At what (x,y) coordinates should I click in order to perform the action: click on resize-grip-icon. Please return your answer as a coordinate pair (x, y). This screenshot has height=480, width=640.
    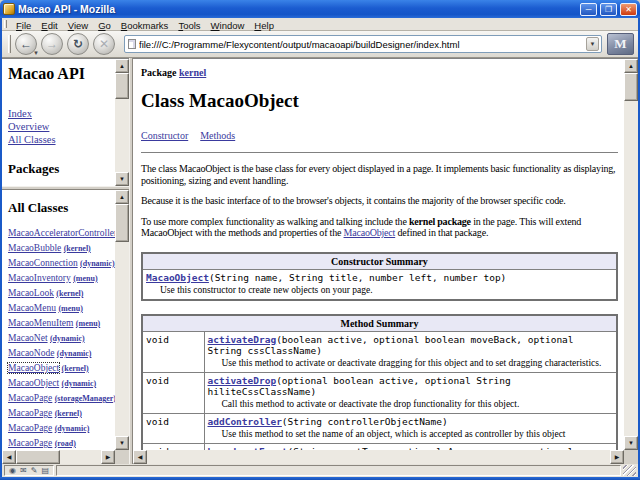
    Looking at the image, I should click on (630, 470).